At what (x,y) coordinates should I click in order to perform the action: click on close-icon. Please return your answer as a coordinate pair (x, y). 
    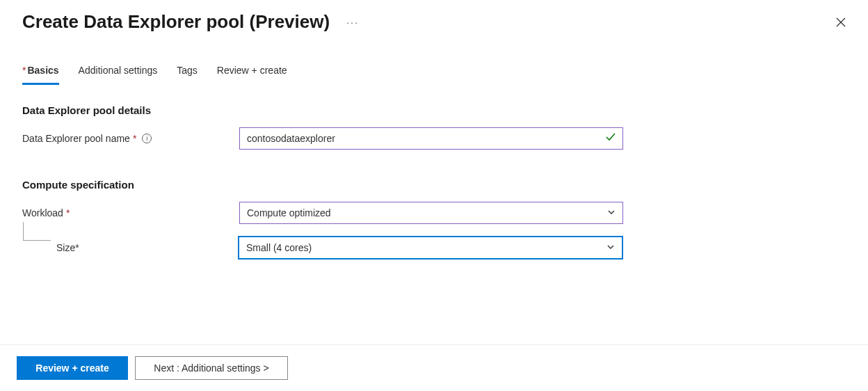
    Looking at the image, I should click on (841, 22).